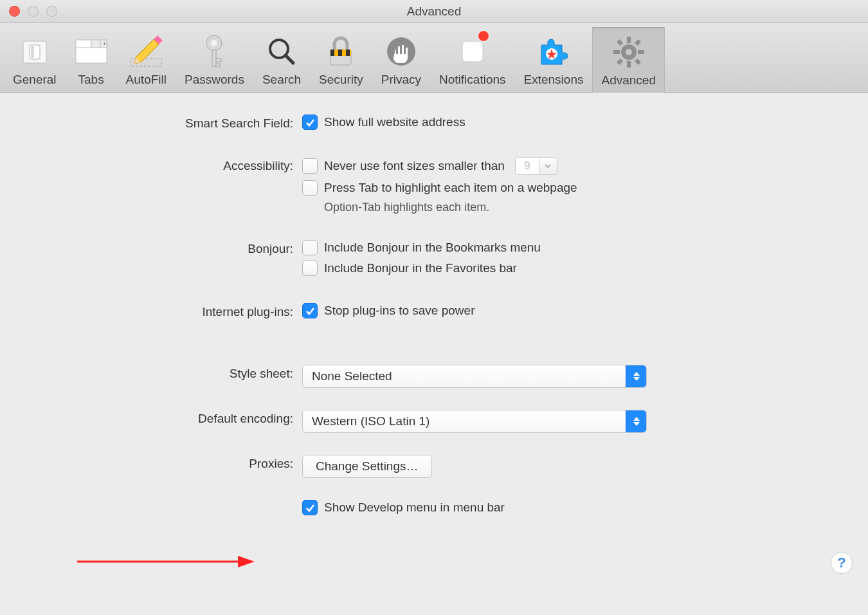 This screenshot has height=615, width=868. What do you see at coordinates (434, 12) in the screenshot?
I see `titlebar: Advanced` at bounding box center [434, 12].